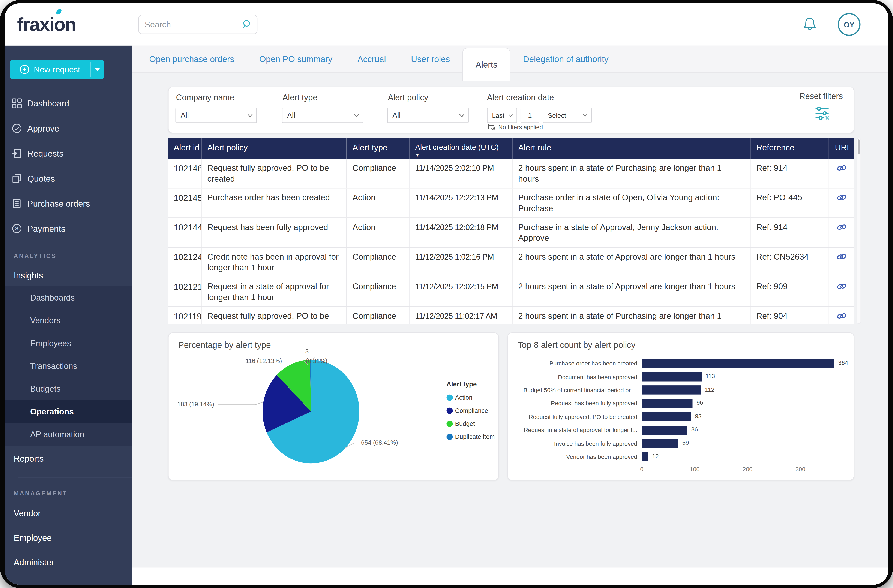 The image size is (893, 588). What do you see at coordinates (577, 345) in the screenshot?
I see `bar-chart-title: Top 8 alert count by alert policy` at bounding box center [577, 345].